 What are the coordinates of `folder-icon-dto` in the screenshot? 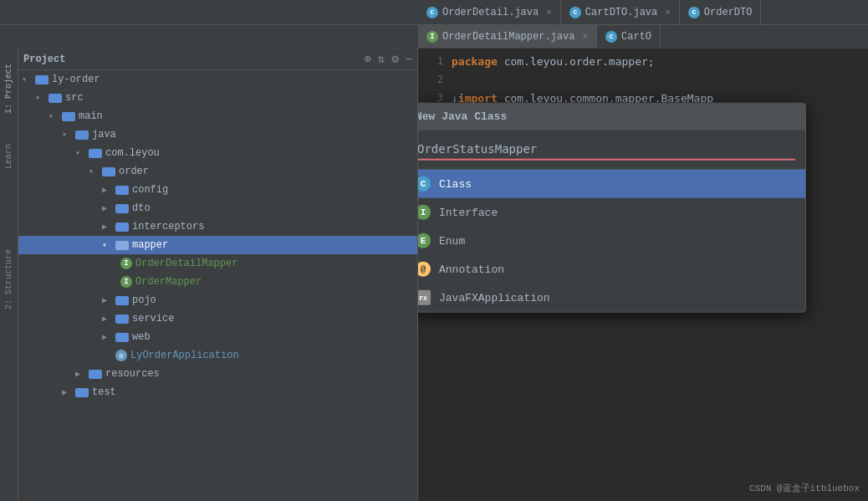 It's located at (122, 209).